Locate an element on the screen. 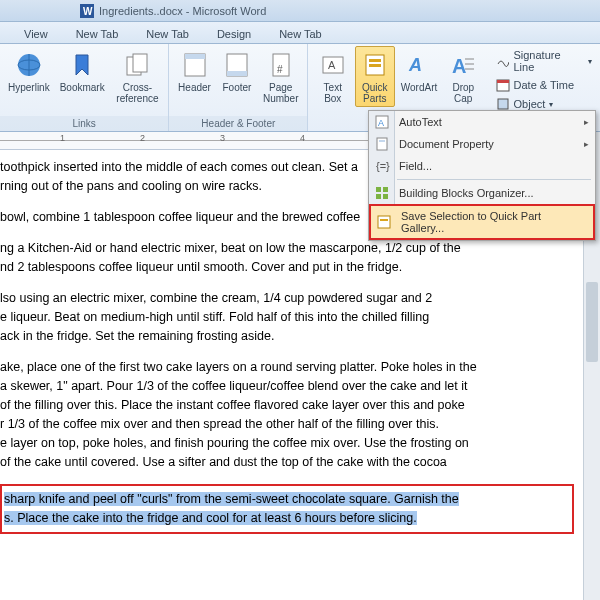 Image resolution: width=600 pixels, height=600 pixels. wordart-button: A WordArt is located at coordinates (420, 71).